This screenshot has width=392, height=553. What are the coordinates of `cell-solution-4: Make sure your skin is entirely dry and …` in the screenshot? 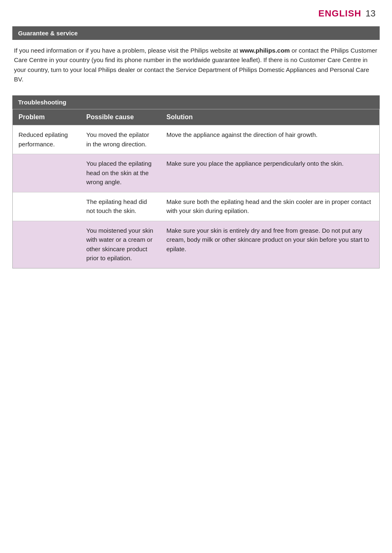 It's located at (270, 244).